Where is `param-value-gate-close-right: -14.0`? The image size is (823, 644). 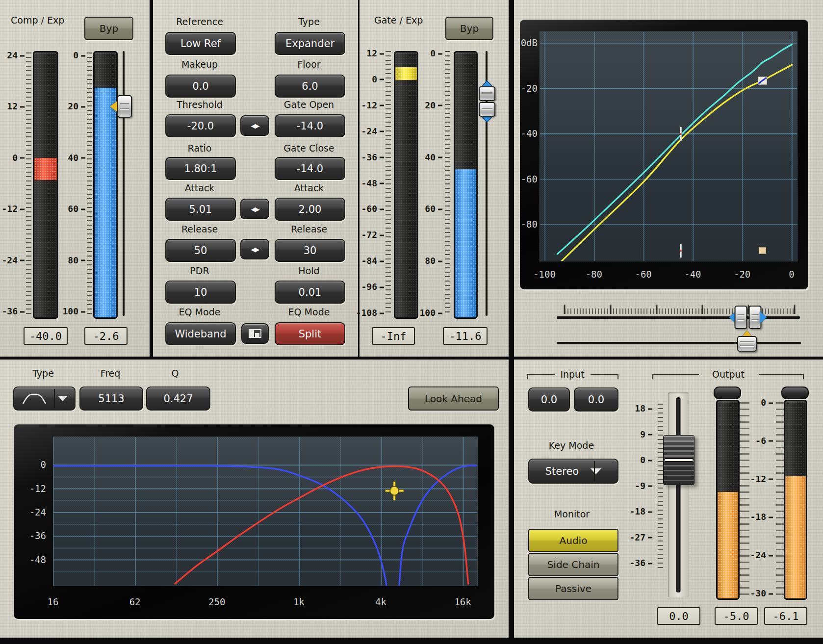
param-value-gate-close-right: -14.0 is located at coordinates (310, 169).